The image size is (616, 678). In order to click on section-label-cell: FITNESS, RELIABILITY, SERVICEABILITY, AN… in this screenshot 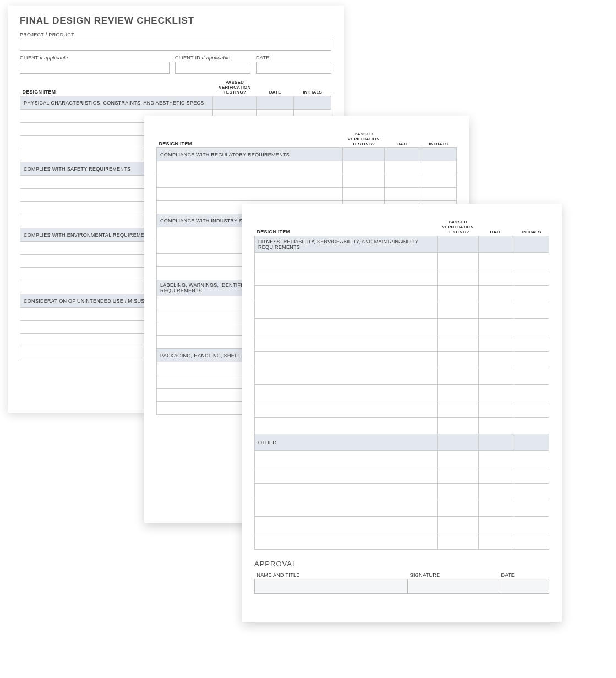, I will do `click(346, 244)`.